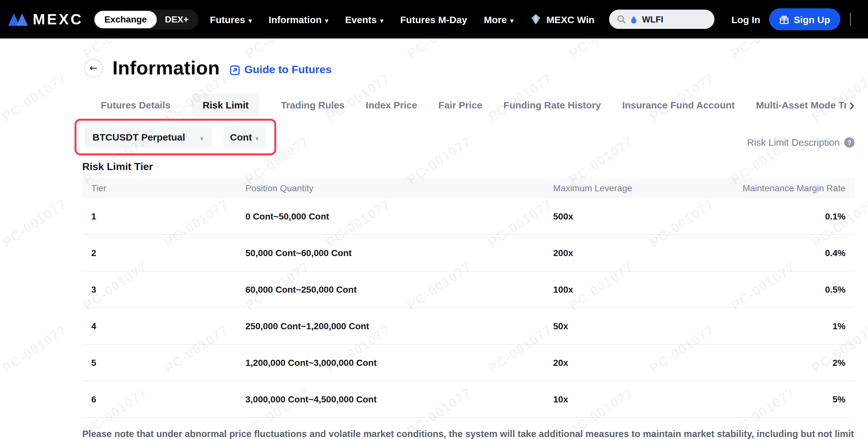 The width and height of the screenshot is (868, 439). I want to click on tab-futures-details: Futures Details, so click(135, 105).